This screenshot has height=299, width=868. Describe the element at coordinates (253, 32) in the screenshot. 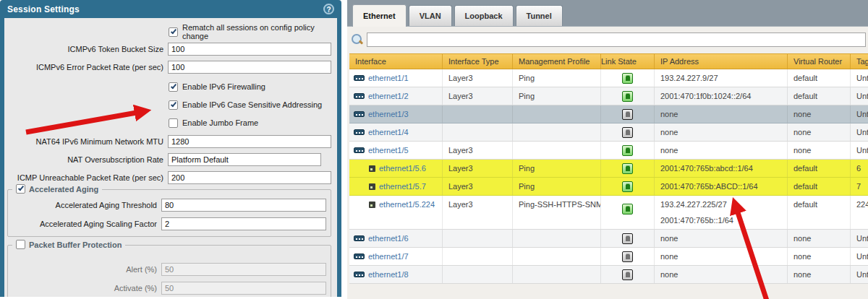

I see `rematch-sessions-row: Rematch all sessions on config policy ch…` at that location.